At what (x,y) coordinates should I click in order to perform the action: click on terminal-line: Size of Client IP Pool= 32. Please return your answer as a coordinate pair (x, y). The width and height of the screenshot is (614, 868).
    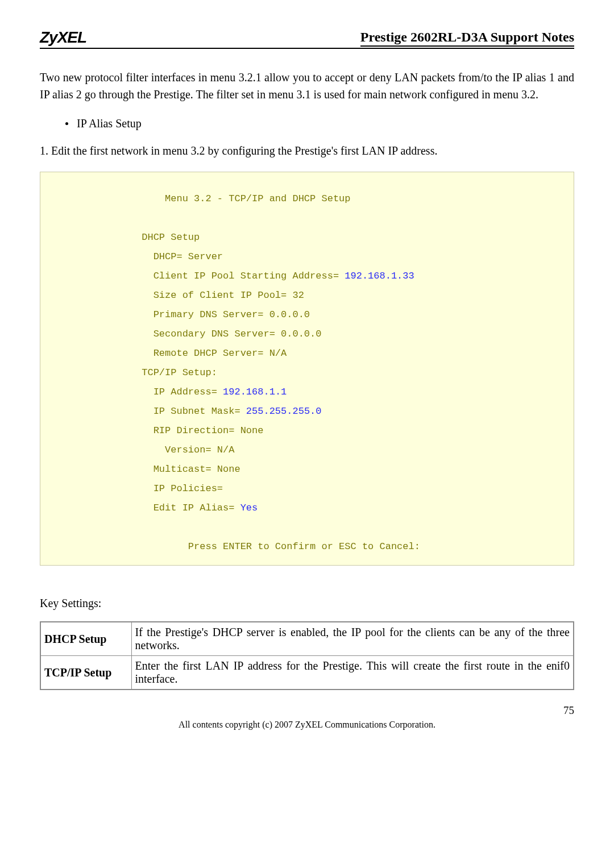
    Looking at the image, I should click on (176, 296).